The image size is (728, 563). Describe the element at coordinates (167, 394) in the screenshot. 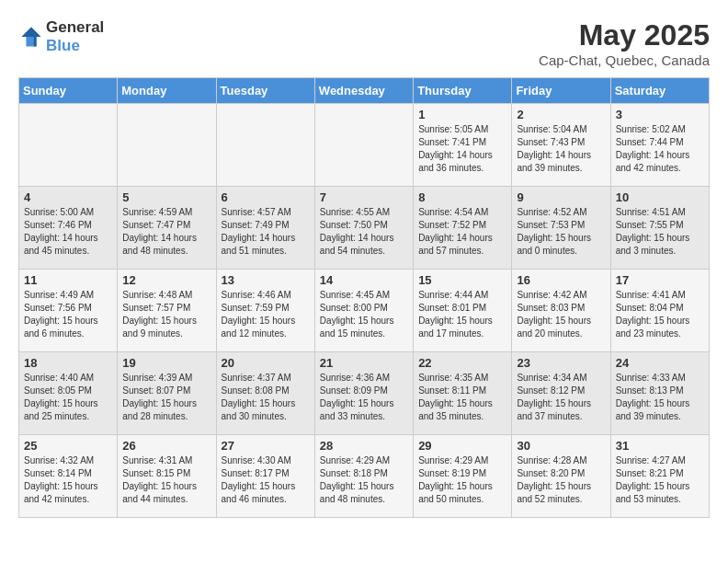

I see `calendar-cell: 19Sunrise: 4:39 AM Sunset: 8:07 PM Dayli…` at that location.